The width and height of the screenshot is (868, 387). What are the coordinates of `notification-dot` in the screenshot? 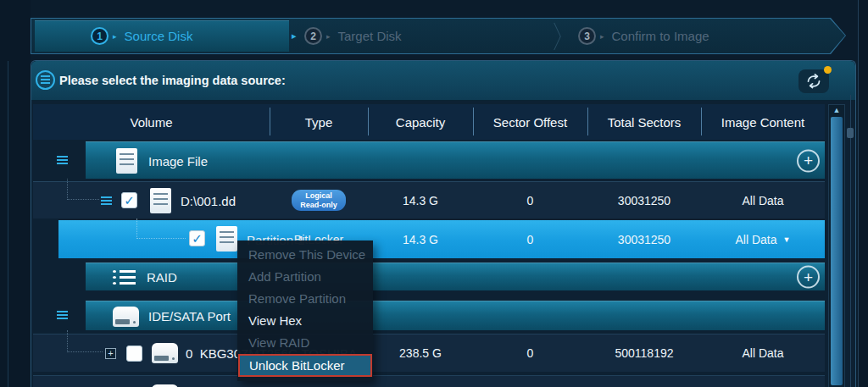 It's located at (827, 69).